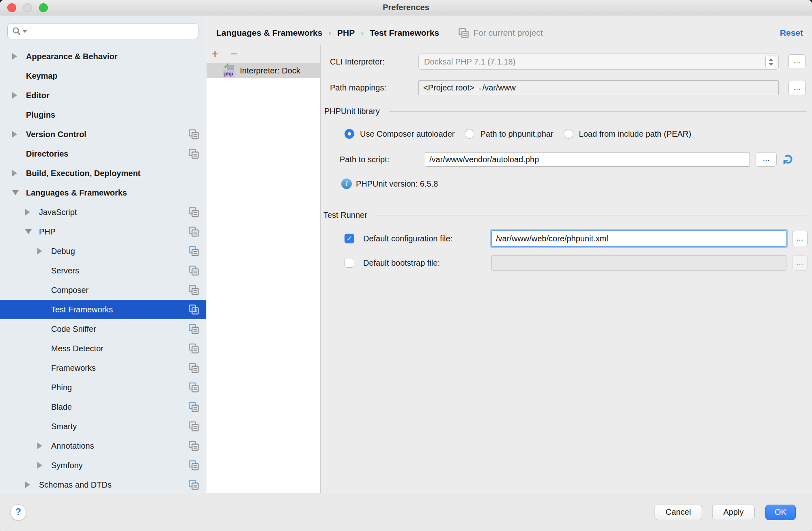  What do you see at coordinates (588, 159) in the screenshot?
I see `path-to-script-input` at bounding box center [588, 159].